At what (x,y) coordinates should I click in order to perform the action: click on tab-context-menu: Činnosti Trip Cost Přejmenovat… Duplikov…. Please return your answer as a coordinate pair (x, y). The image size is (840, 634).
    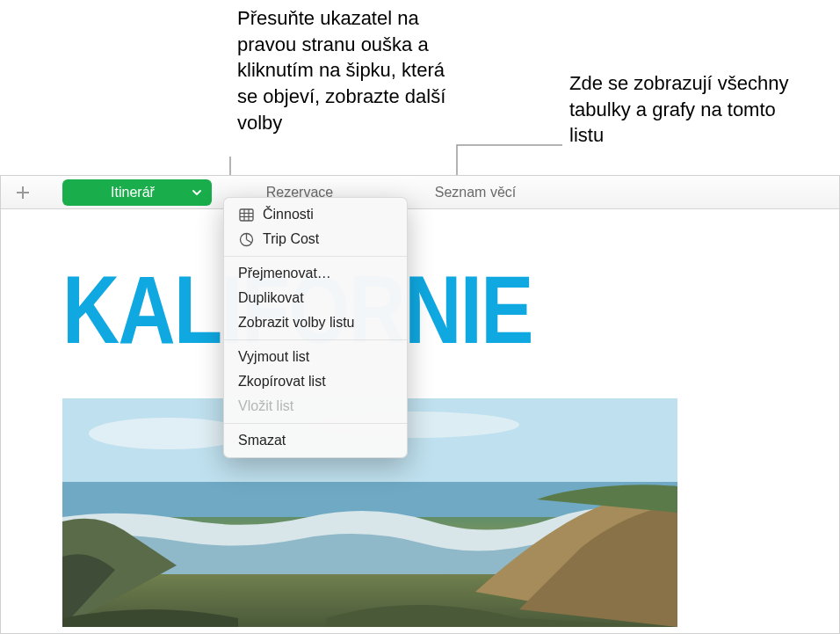
    Looking at the image, I should click on (315, 327).